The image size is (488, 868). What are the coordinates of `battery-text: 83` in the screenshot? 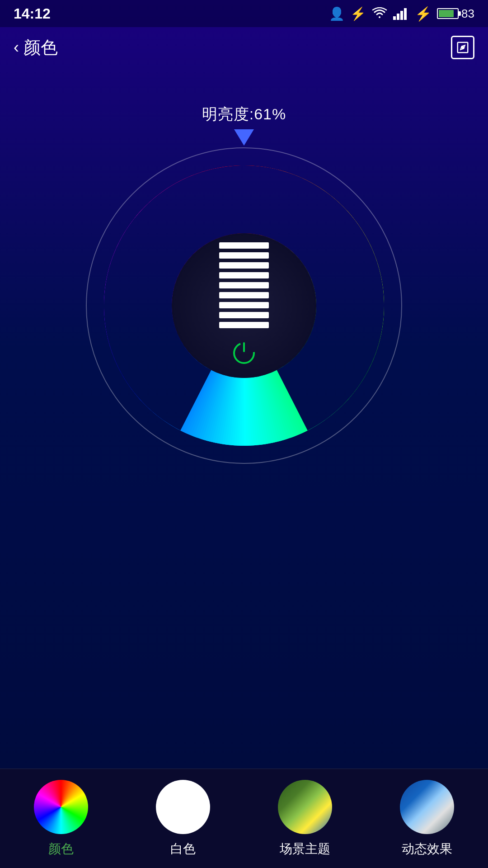 It's located at (468, 14).